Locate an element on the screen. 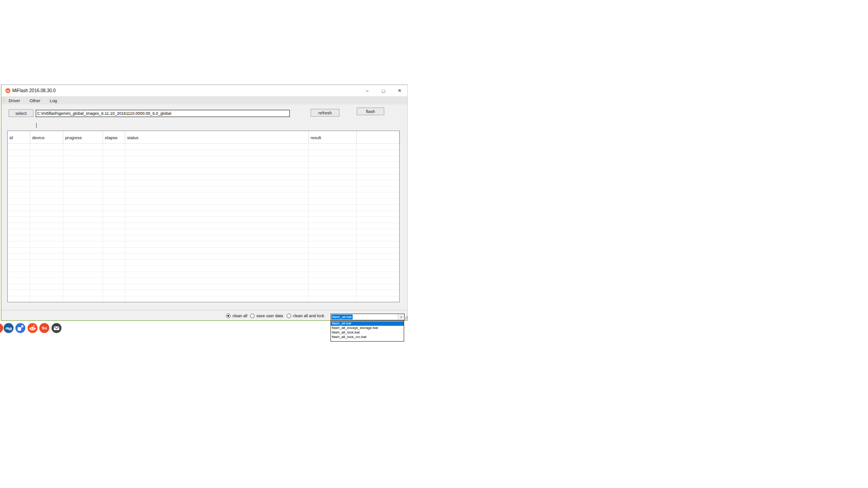 This screenshot has height=488, width=868. menu-item-log: Log is located at coordinates (53, 100).